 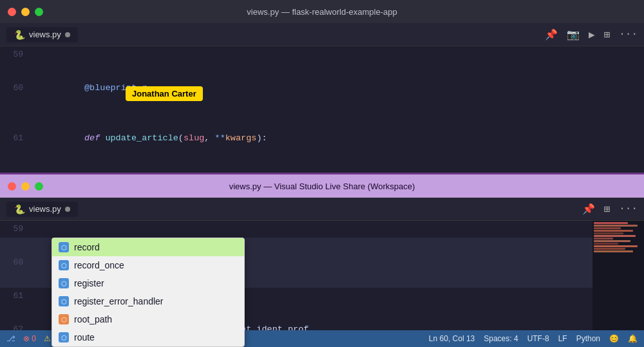 What do you see at coordinates (26, 12) in the screenshot?
I see `window-controls-top` at bounding box center [26, 12].